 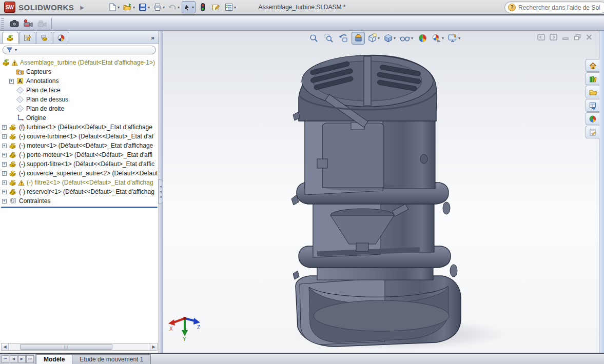 I want to click on edit-appearance-button, so click(x=422, y=38).